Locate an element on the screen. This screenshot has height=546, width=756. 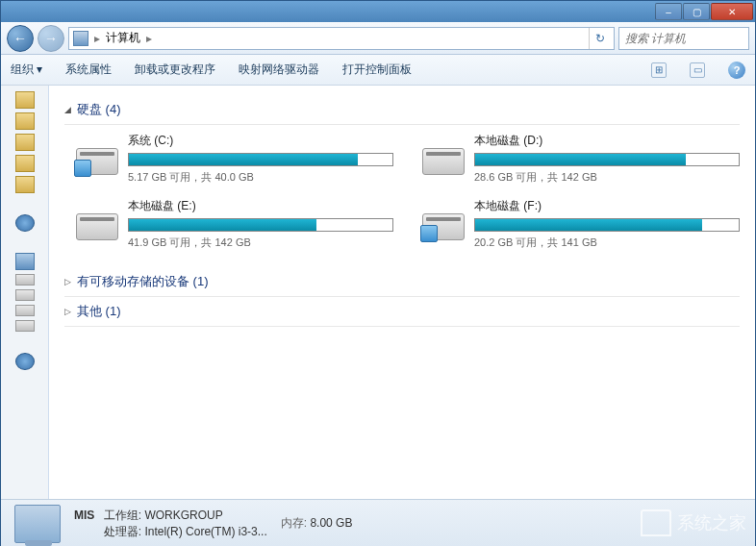
workgroup-label: 工作组: is located at coordinates (123, 515).